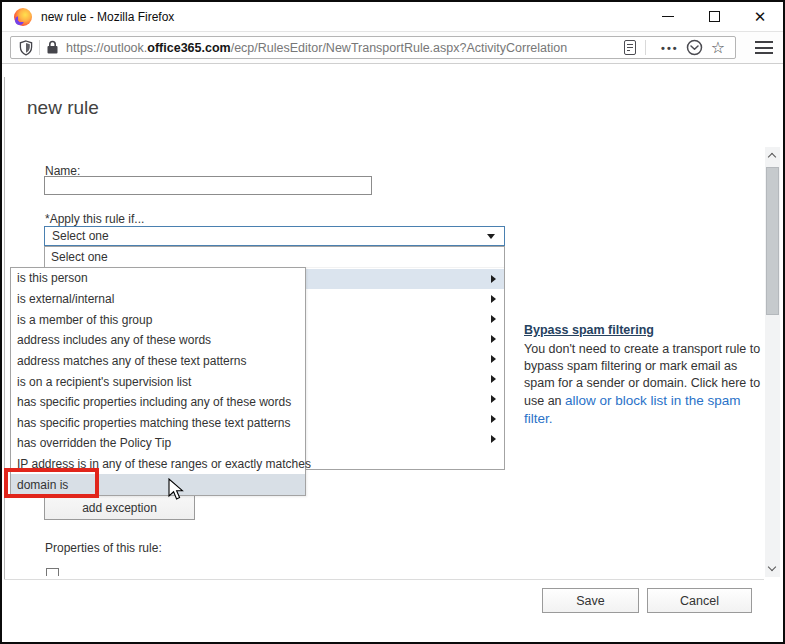  I want to click on submenu-item-is-a-member-of-this-group: is a member of this group, so click(158, 320).